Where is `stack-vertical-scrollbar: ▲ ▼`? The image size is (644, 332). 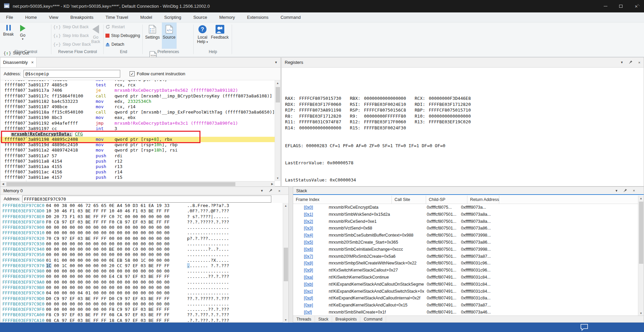
stack-vertical-scrollbar: ▲ ▼ is located at coordinates (641, 256).